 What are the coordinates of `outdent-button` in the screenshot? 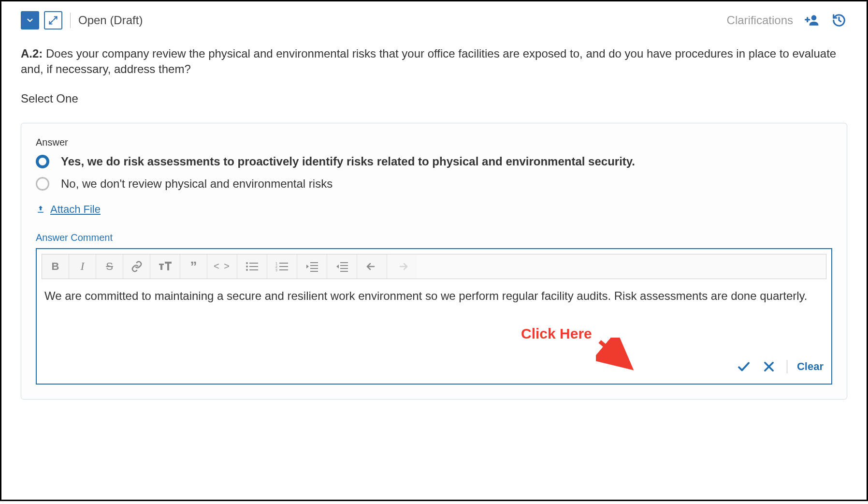 It's located at (312, 267).